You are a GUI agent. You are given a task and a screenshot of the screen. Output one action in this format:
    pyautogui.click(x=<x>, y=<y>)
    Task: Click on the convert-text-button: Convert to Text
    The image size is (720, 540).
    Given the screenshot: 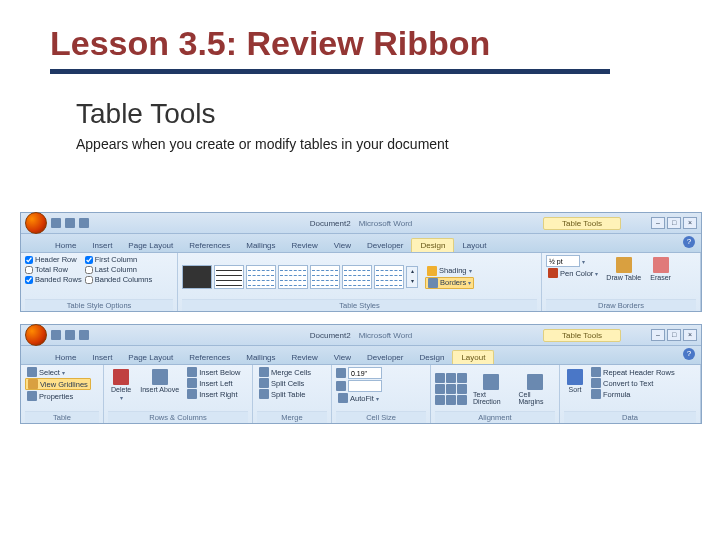 What is the action you would take?
    pyautogui.click(x=633, y=383)
    